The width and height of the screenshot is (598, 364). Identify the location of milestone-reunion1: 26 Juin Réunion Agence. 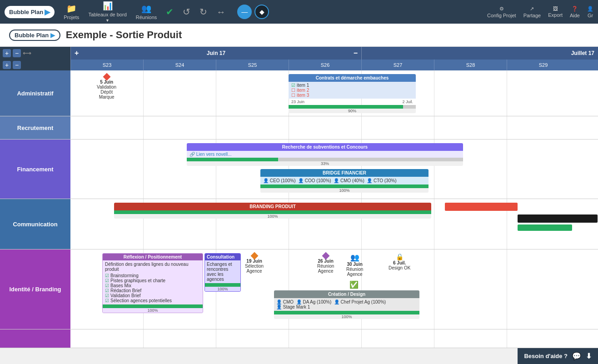
(325, 264).